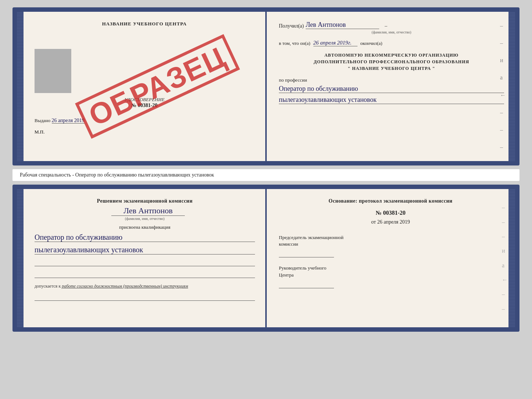 Image resolution: width=532 pixels, height=399 pixels. I want to click on qual-left-spine, so click(20, 258).